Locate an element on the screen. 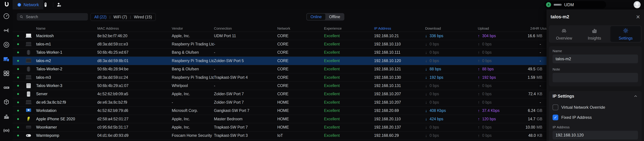  table-row: Talos-Worker-2 50:6b:4b:28:94:be Bang & … is located at coordinates (280, 69).